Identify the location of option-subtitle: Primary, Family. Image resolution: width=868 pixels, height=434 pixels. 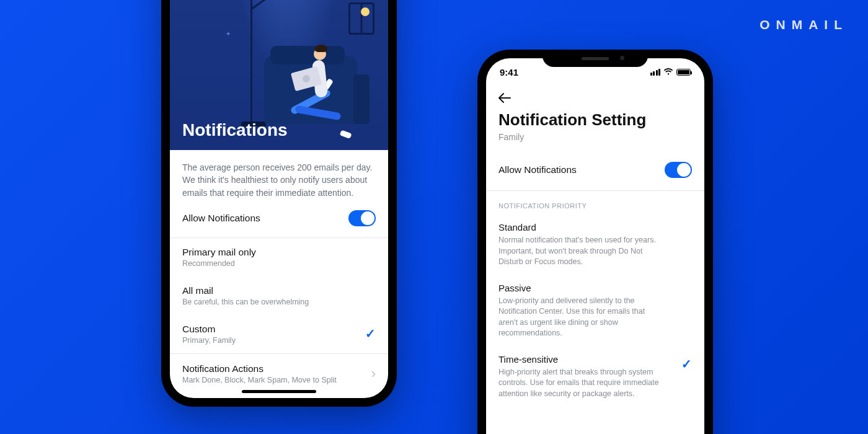
(209, 340).